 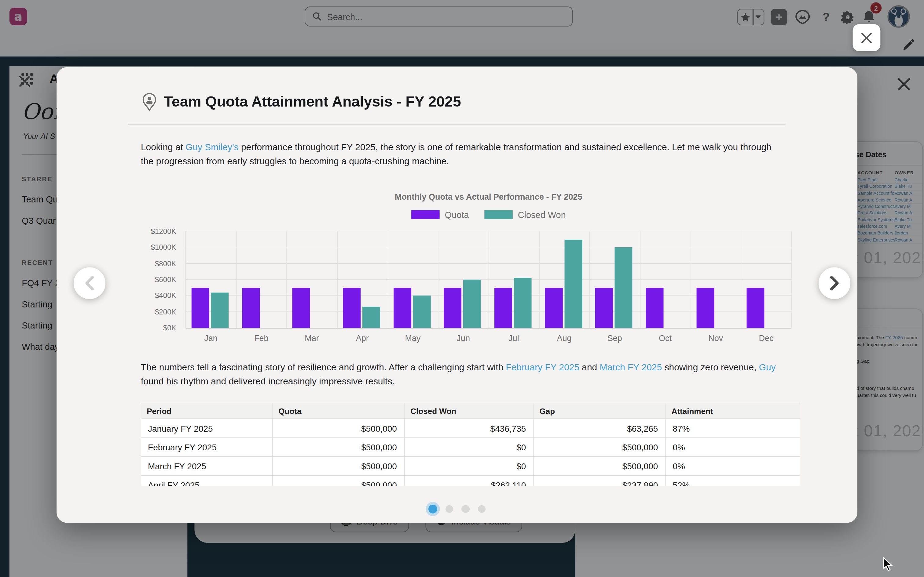 What do you see at coordinates (352, 308) in the screenshot?
I see `bar-quota-apr` at bounding box center [352, 308].